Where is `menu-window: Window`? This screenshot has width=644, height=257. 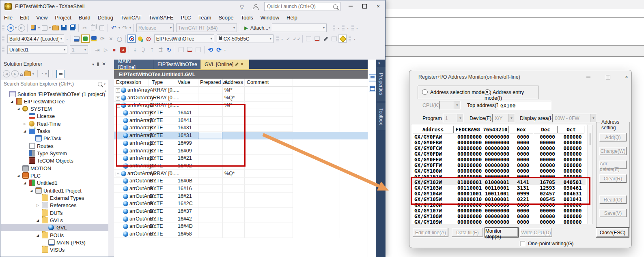
menu-window: Window is located at coordinates (270, 18).